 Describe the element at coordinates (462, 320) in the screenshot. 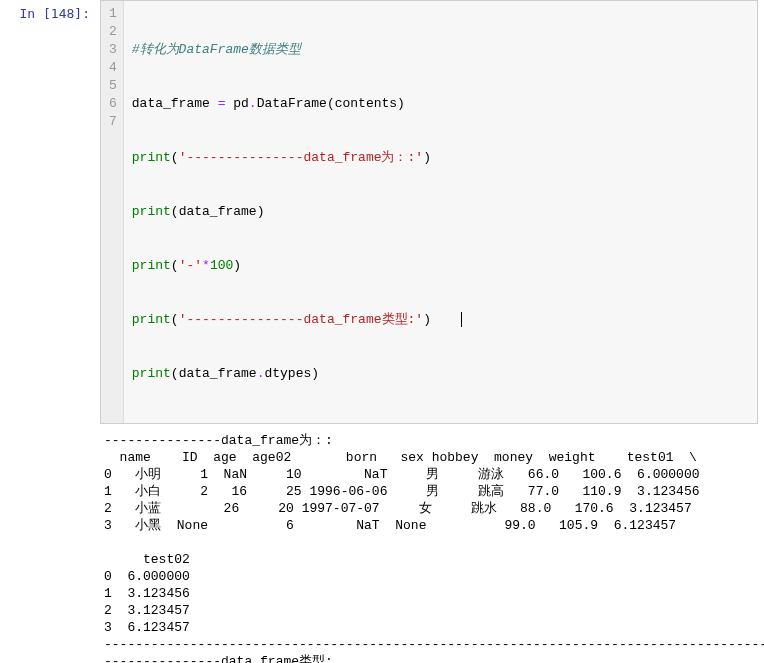

I see `text-cursor` at that location.